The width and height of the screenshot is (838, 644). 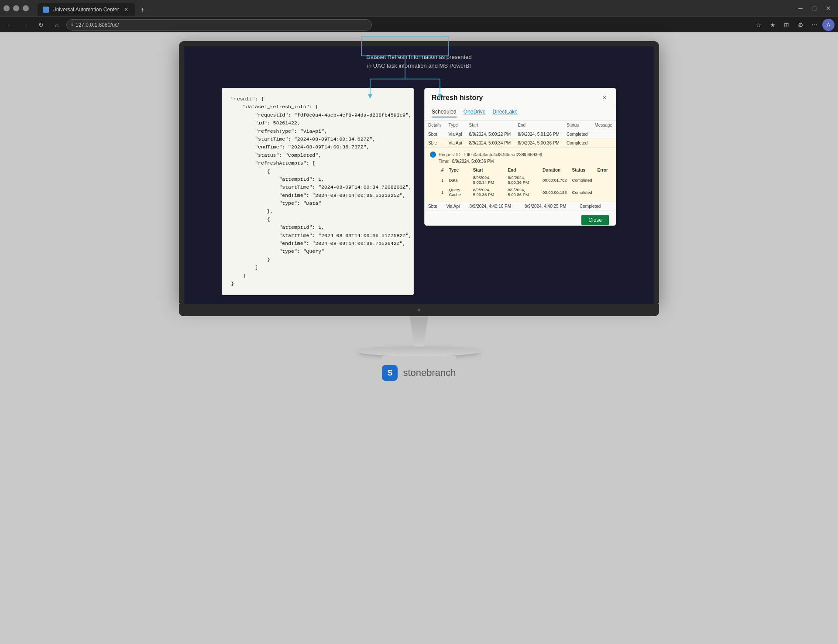 What do you see at coordinates (520, 134) in the screenshot?
I see `refresh-history-table: Details Type Start End Status Message` at bounding box center [520, 134].